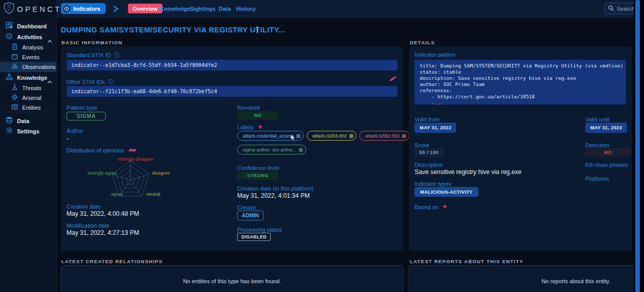 The height and width of the screenshot is (292, 644). Describe the element at coordinates (272, 149) in the screenshot. I see `label-chip: sigma author: soc prime... ⊗` at that location.